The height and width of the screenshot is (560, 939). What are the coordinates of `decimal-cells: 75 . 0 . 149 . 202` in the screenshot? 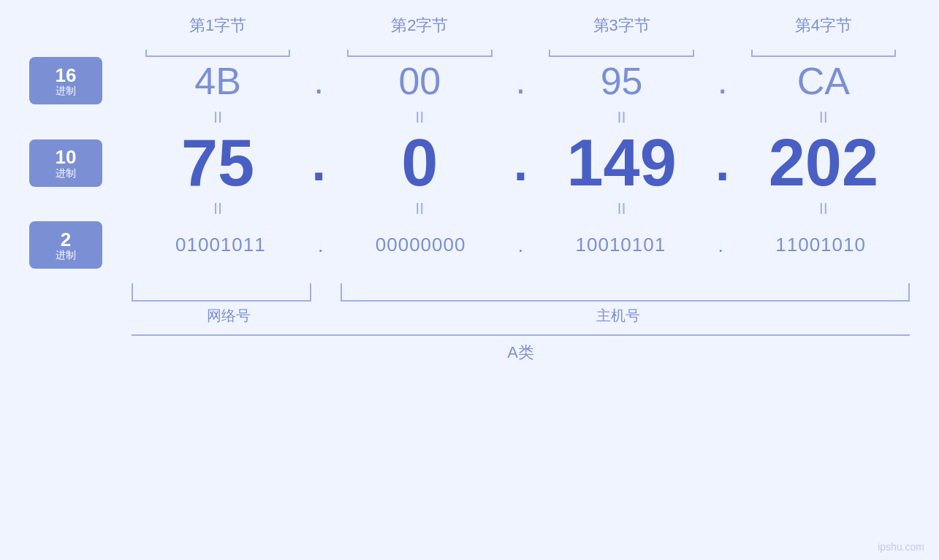 It's located at (520, 163).